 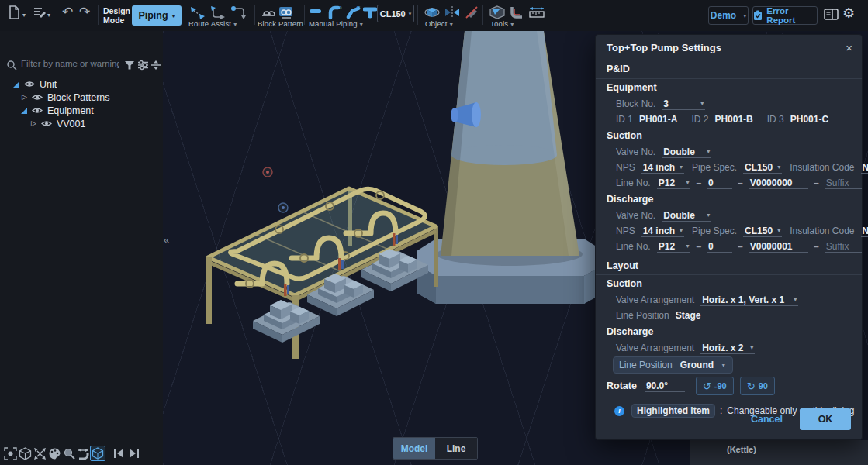 What do you see at coordinates (98, 453) in the screenshot?
I see `solid-view-icon` at bounding box center [98, 453].